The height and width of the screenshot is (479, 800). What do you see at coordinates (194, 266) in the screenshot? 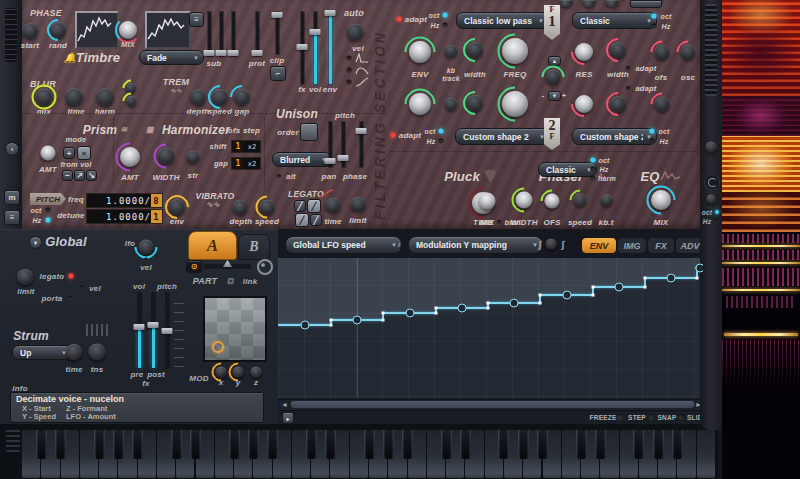
I see `part-power-button: ⊙` at bounding box center [194, 266].